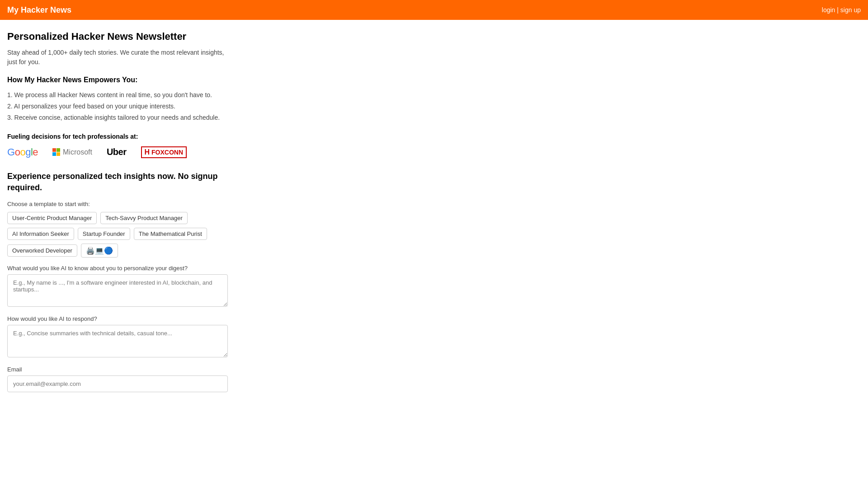 Image resolution: width=868 pixels, height=488 pixels. I want to click on step-1: 1. We process all Hacker News content in…, so click(118, 95).